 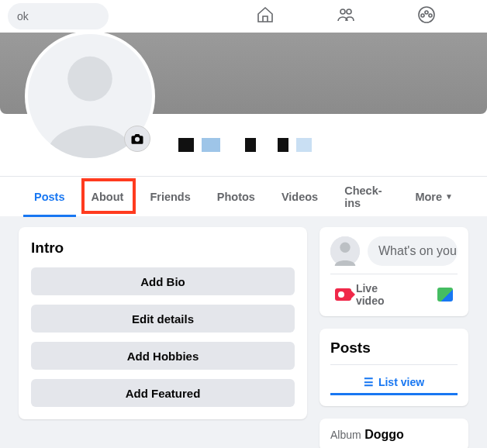 I want to click on tab-label: Friends, so click(x=170, y=197).